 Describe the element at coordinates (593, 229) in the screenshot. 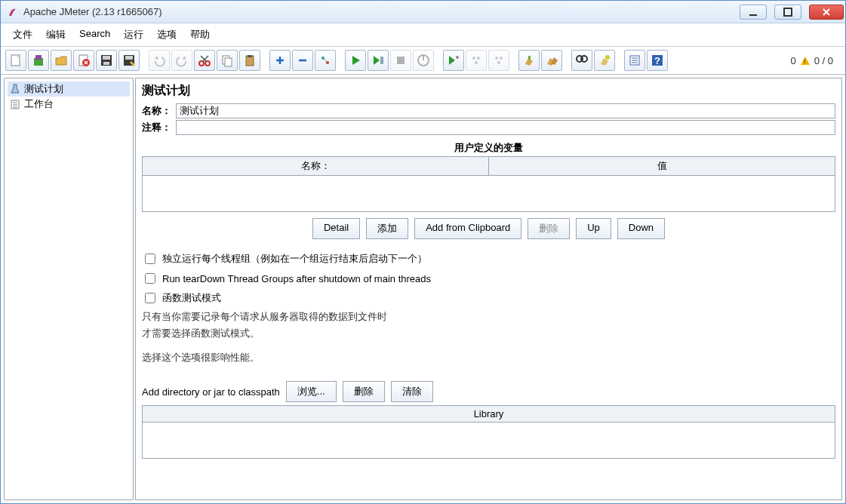

I see `up-button: Up` at that location.